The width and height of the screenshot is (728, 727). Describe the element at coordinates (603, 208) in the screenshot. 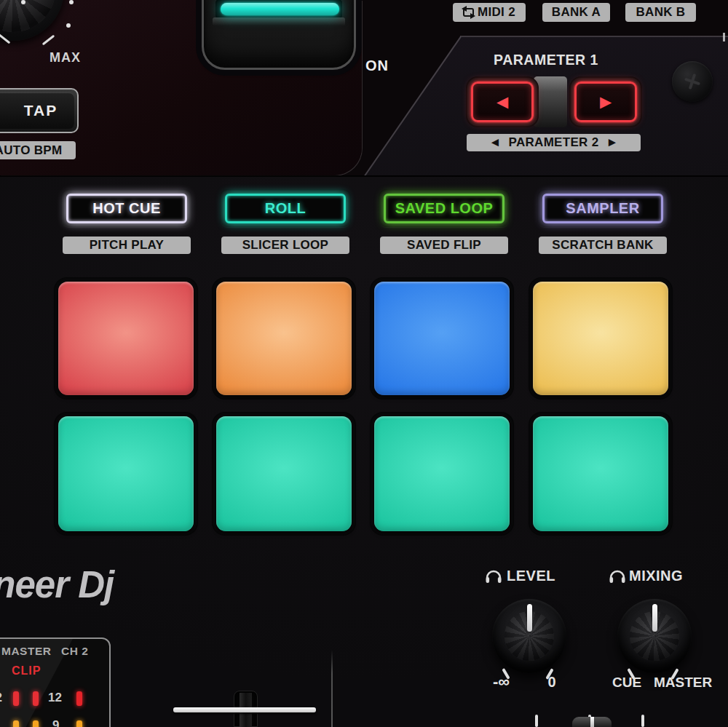

I see `sampler-label: SAMPLER` at that location.